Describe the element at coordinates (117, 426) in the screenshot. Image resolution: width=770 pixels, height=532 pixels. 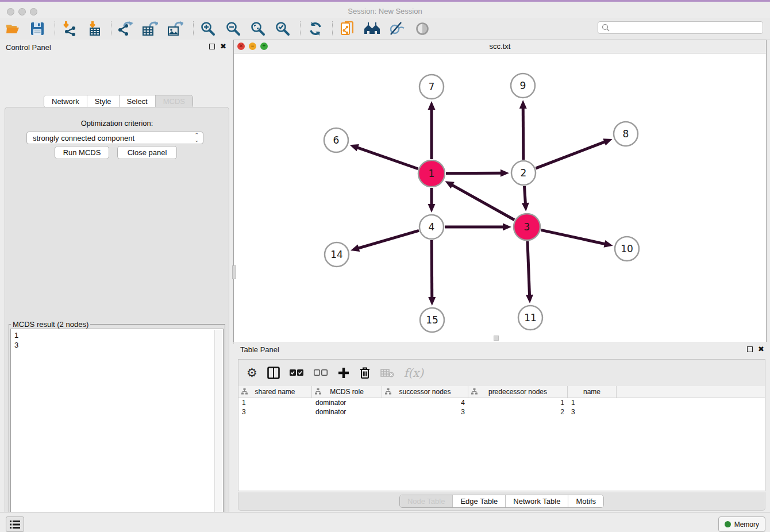
I see `mcds-result-group: MCDS result (2 nodes) 13` at that location.